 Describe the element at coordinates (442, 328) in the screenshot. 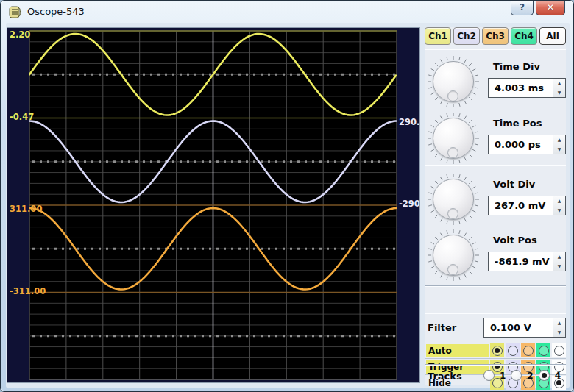

I see `filter-label: Filter` at that location.